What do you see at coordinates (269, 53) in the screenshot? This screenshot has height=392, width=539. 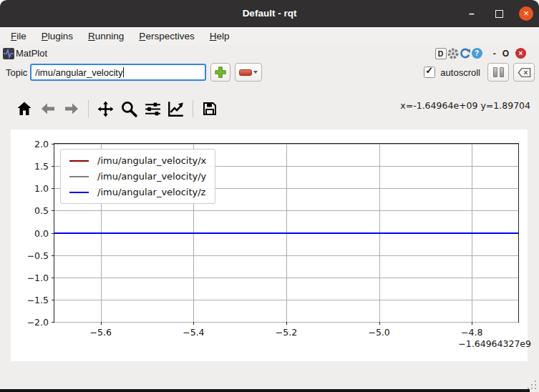 I see `plugin-titlebar: MatPlot D ? - O ×` at bounding box center [269, 53].